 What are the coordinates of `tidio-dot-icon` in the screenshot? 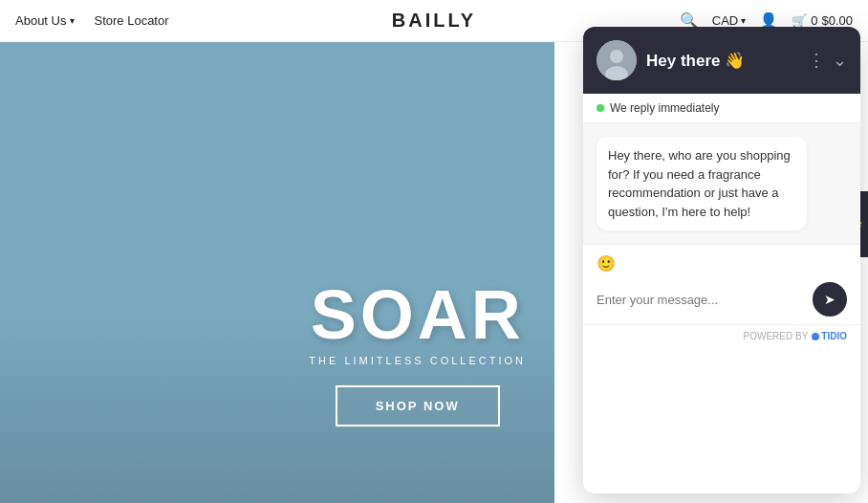 It's located at (815, 337).